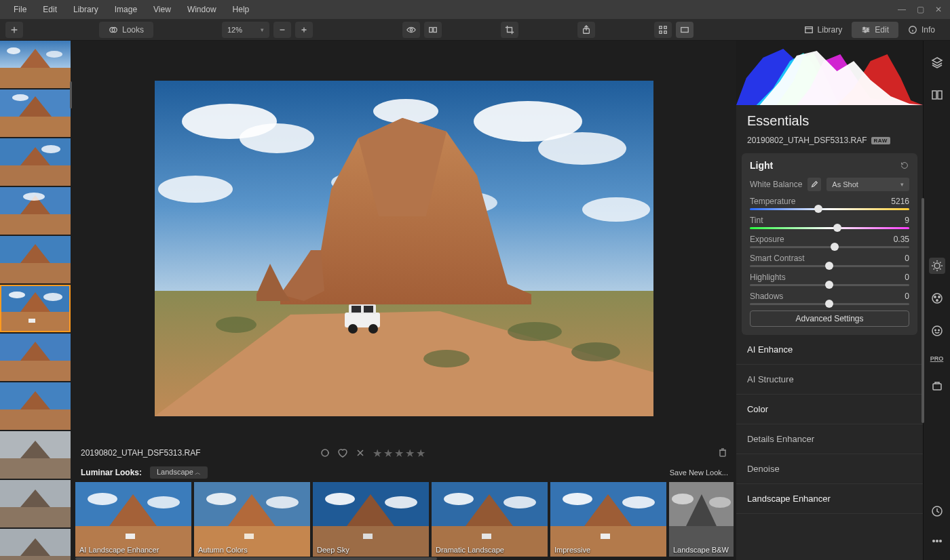 The height and width of the screenshot is (560, 950). I want to click on menu-file: File, so click(20, 9).